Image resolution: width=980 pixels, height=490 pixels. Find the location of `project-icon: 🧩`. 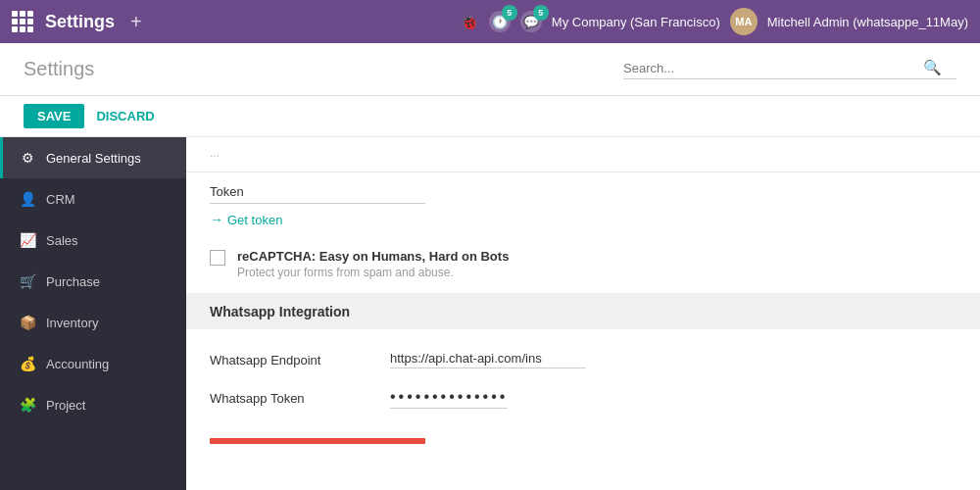

project-icon: 🧩 is located at coordinates (27, 405).